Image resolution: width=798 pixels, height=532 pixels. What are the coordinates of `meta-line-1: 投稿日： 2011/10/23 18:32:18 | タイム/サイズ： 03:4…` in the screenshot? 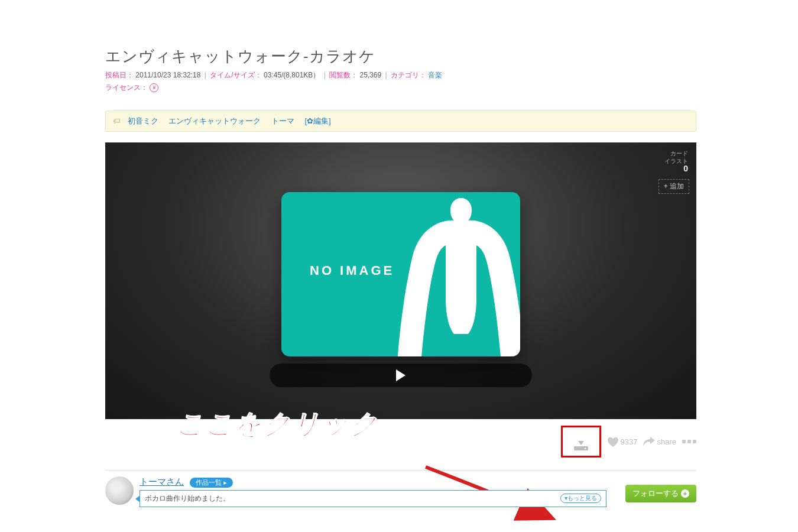 It's located at (401, 76).